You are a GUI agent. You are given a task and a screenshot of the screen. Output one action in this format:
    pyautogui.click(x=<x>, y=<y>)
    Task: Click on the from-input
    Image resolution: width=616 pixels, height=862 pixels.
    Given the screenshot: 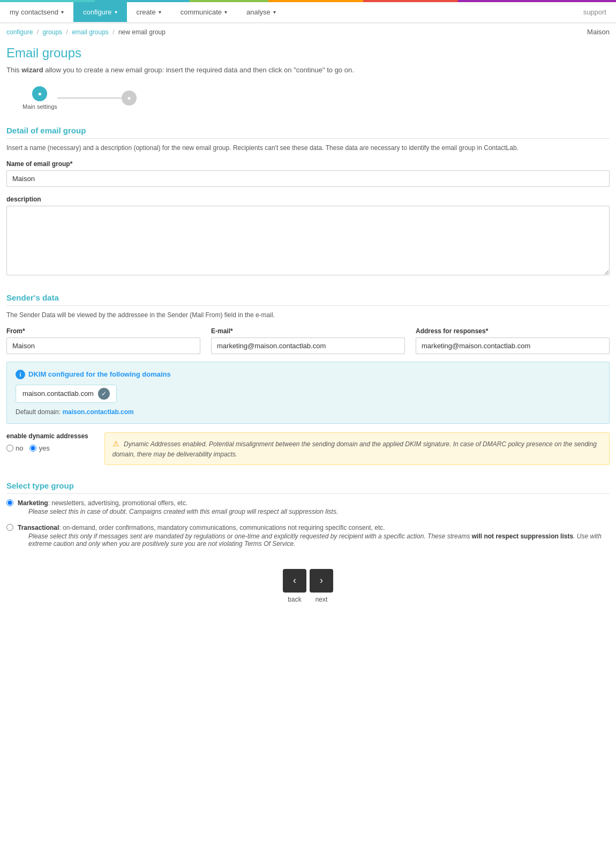 What is the action you would take?
    pyautogui.click(x=103, y=346)
    